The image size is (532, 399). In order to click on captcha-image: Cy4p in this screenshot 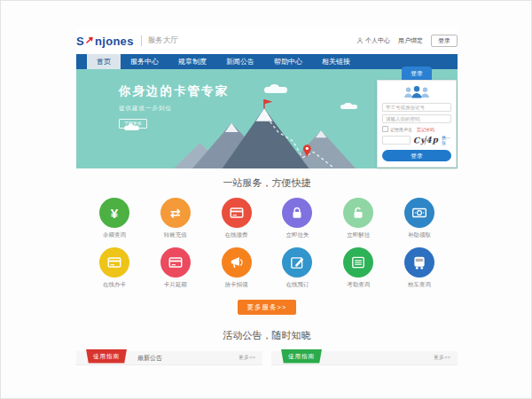, I will do `click(426, 140)`.